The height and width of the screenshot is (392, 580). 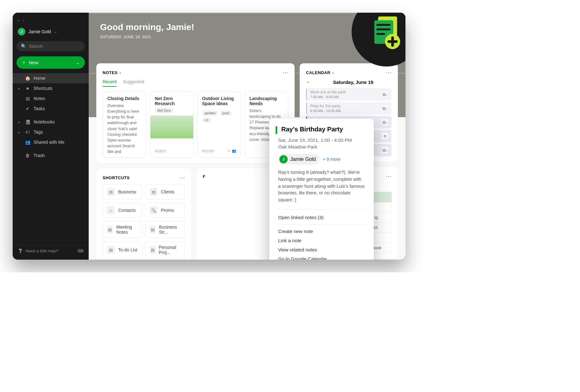 What do you see at coordinates (51, 251) in the screenshot?
I see `sidebar-footer: ❔ Need a little help? ⌨` at bounding box center [51, 251].